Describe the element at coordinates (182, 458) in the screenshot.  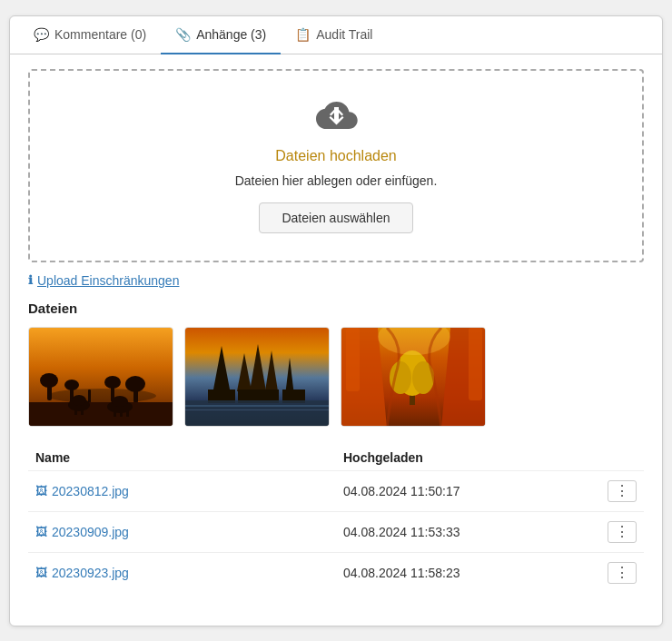
I see `col-header-name: Name` at that location.